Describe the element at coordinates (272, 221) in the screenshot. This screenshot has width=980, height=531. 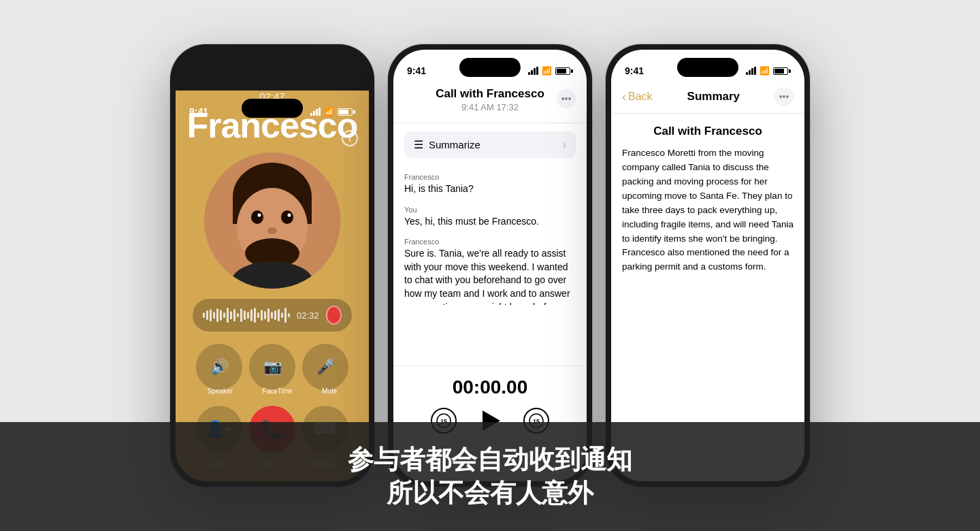
I see `caller-avatar` at that location.